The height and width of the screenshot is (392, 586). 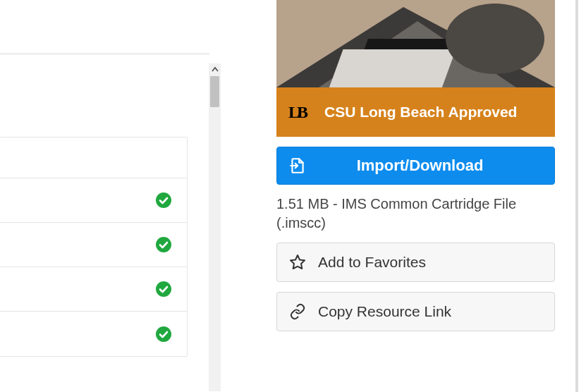 What do you see at coordinates (416, 166) in the screenshot?
I see `import-download-button: Import/Download` at bounding box center [416, 166].